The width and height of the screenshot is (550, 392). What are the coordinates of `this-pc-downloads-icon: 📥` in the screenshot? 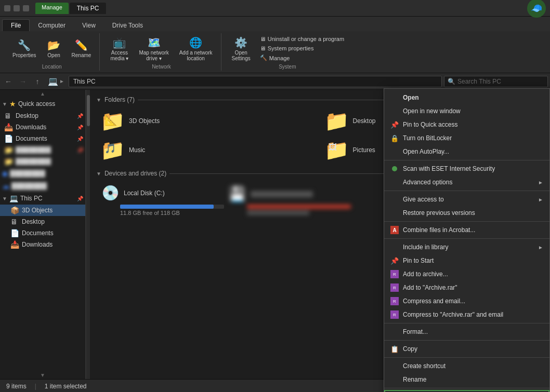 It's located at (15, 245).